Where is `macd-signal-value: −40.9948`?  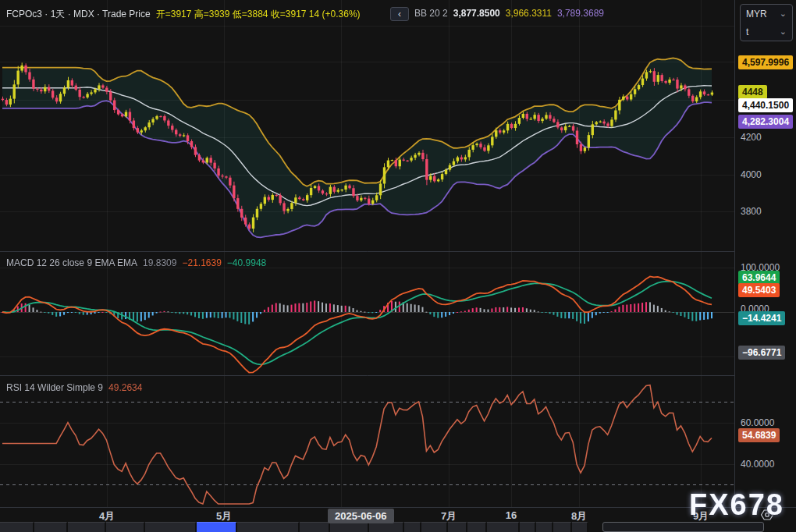
macd-signal-value: −40.9948 is located at coordinates (247, 263).